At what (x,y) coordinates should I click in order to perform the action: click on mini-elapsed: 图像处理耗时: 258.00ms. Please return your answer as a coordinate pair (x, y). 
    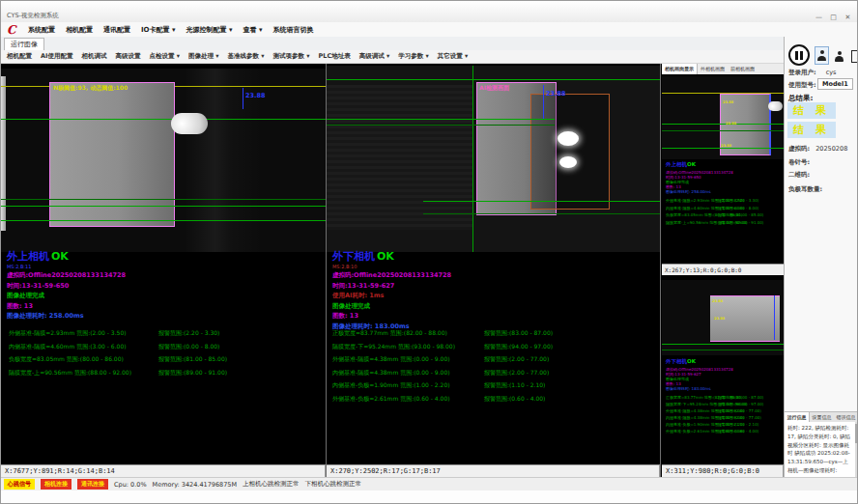
    Looking at the image, I should click on (688, 192).